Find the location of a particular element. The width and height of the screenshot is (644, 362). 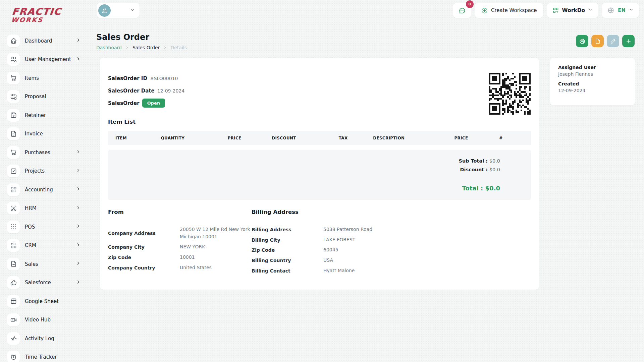

item-list-section: Item List ITEM QUANTITY PRICE DISCOUNT T… is located at coordinates (319, 160).